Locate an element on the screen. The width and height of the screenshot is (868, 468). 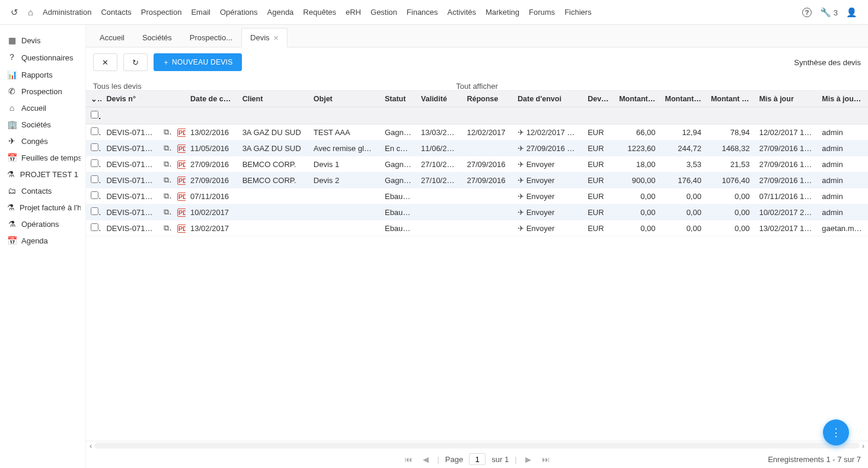
col-statut: Statut is located at coordinates (398, 99).